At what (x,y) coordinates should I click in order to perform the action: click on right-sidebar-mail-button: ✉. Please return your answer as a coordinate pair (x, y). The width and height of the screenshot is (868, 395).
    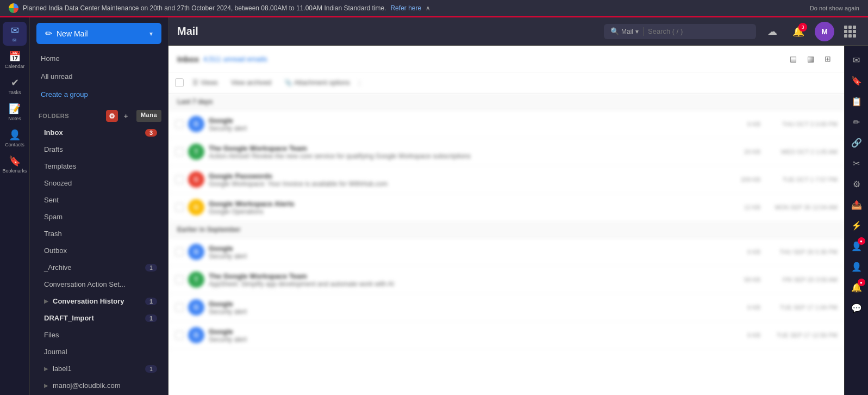
    Looking at the image, I should click on (857, 60).